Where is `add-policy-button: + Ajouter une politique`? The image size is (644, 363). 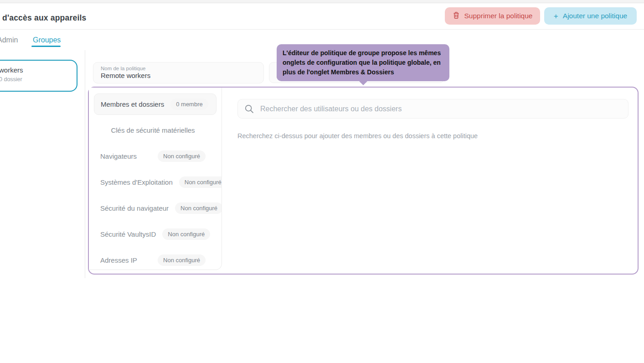 add-policy-button: + Ajouter une politique is located at coordinates (591, 16).